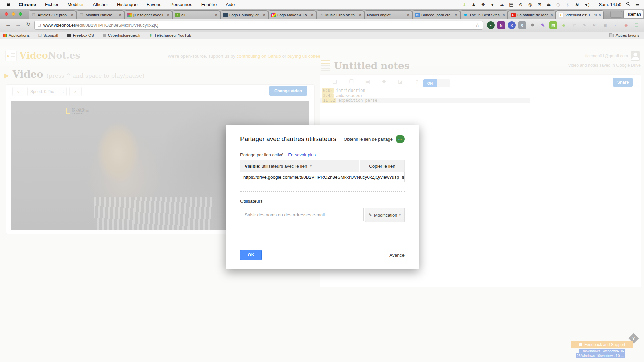  I want to click on tab-title: all, so click(198, 15).